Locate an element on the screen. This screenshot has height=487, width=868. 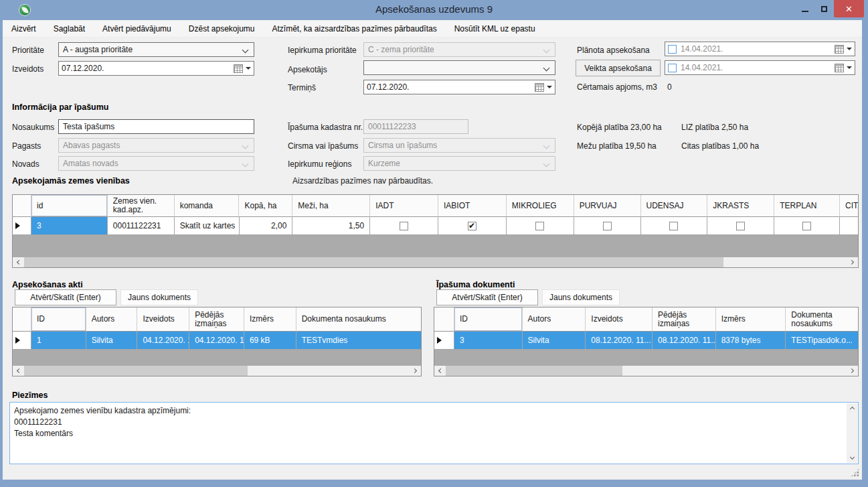
units-header-komanda: komanda is located at coordinates (207, 206).